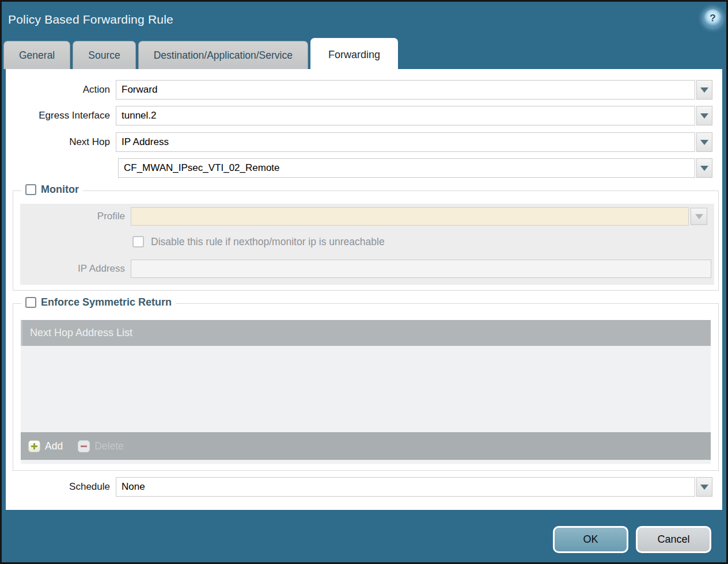 The height and width of the screenshot is (564, 728). Describe the element at coordinates (414, 487) in the screenshot. I see `schedule-select: None` at that location.